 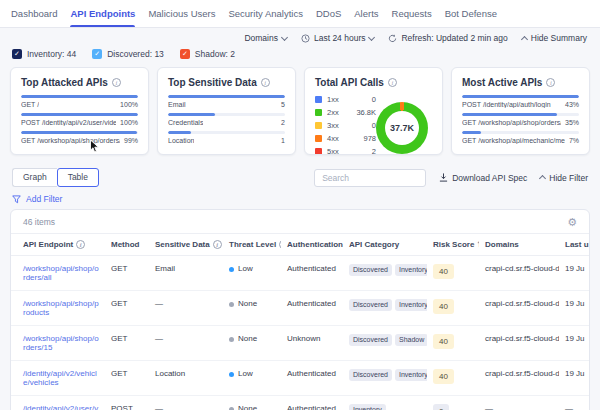 I want to click on column-label: Domains, so click(x=502, y=244).